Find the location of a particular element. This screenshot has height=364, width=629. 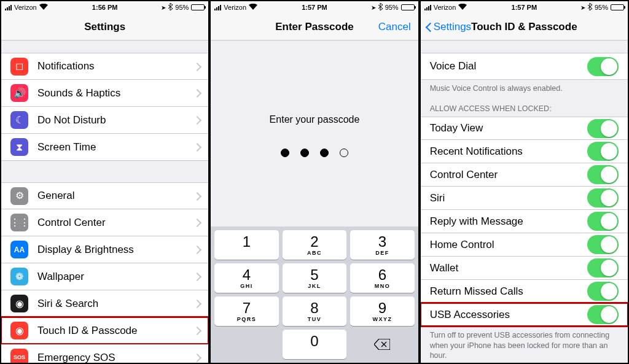

page-title: Enter Passcode is located at coordinates (314, 27).